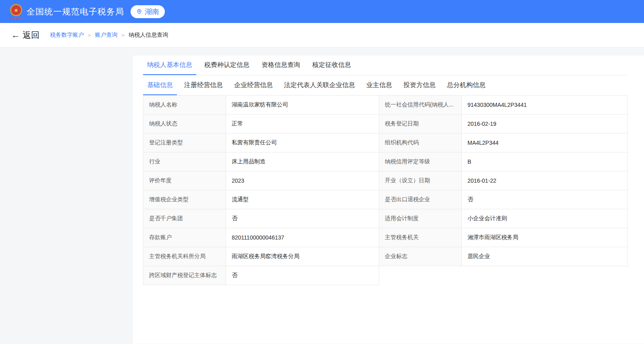 The image size is (644, 344). I want to click on tab-sub-0: 基础信息, so click(160, 85).